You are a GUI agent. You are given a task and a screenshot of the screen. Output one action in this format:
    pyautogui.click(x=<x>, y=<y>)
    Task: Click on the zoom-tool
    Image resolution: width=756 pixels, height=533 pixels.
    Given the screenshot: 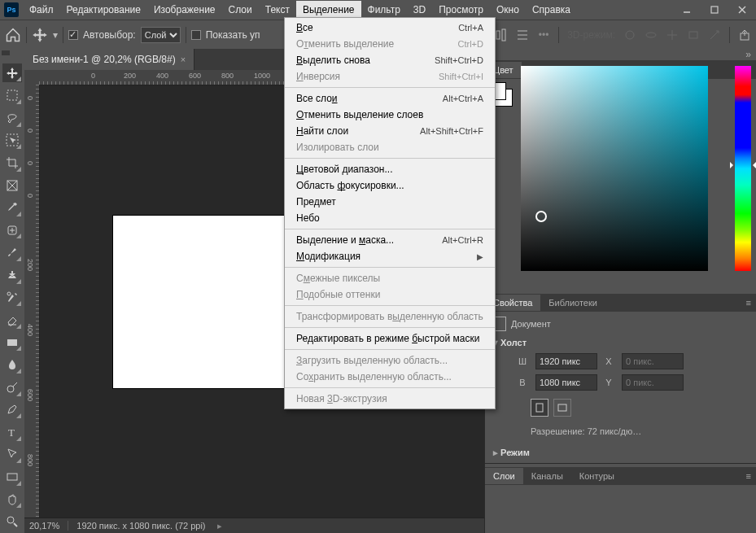 What is the action you would take?
    pyautogui.click(x=12, y=522)
    